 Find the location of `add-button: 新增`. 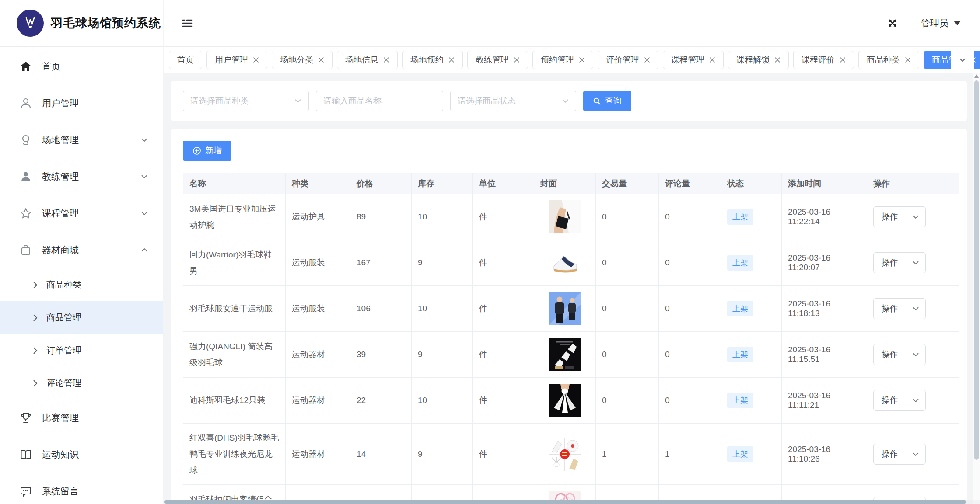

add-button: 新增 is located at coordinates (207, 151).